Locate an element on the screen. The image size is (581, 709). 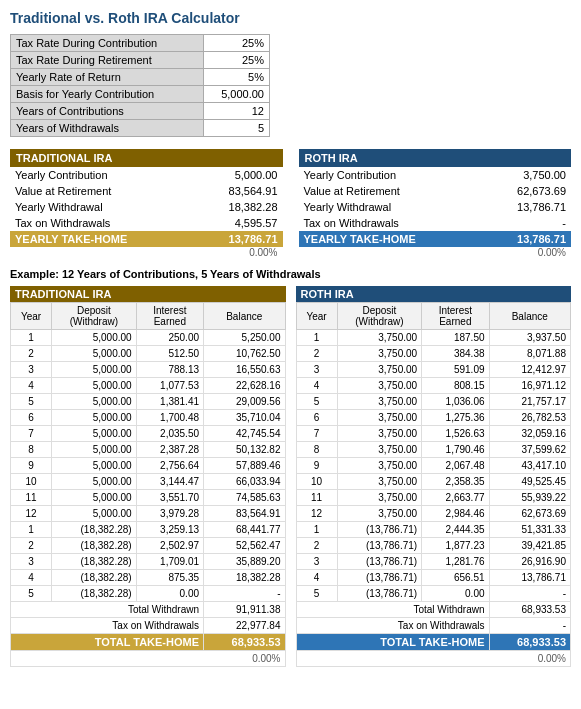
pct-cell: 0.00% is located at coordinates (148, 659).